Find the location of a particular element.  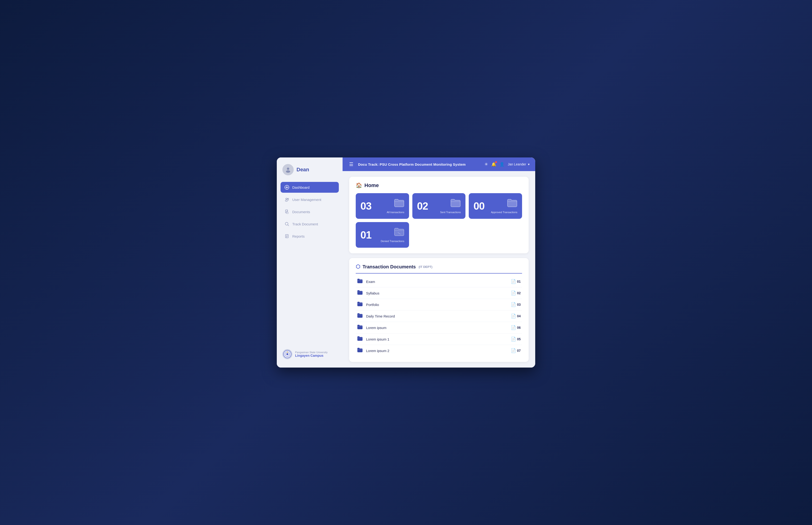

university-info: Pangasinan State University Lingayen Cam… is located at coordinates (311, 354).